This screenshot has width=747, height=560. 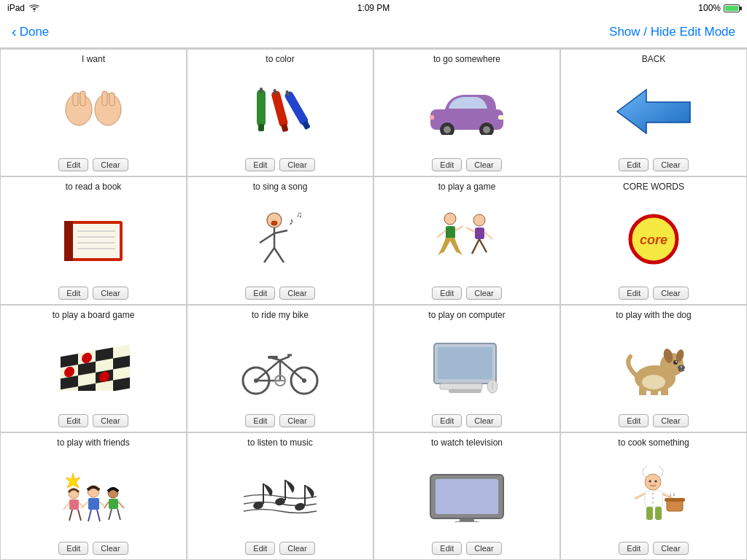 What do you see at coordinates (297, 293) in the screenshot?
I see `clear-button-to-sing-a-song: Clear` at bounding box center [297, 293].